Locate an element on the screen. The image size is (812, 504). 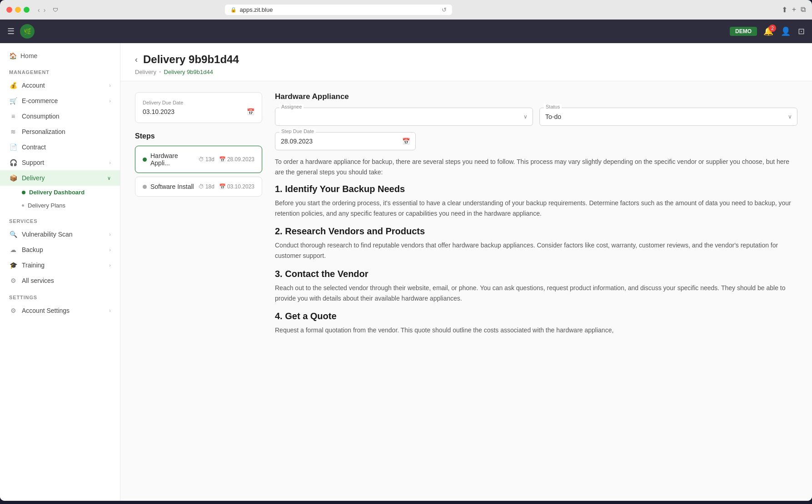
status-select: To-do In Progress Done is located at coordinates (668, 117).